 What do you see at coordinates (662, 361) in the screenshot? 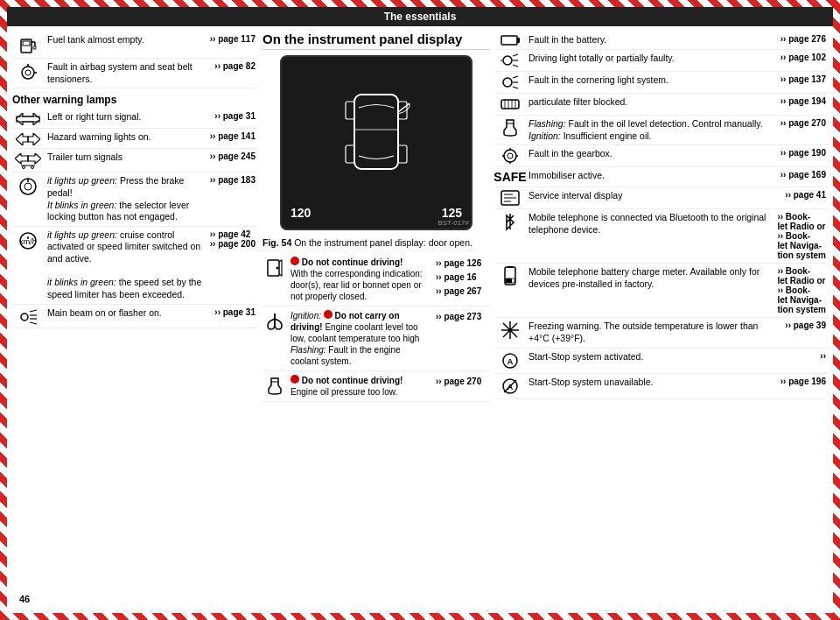
I see `table-row: A Start-Stop system activated.` at bounding box center [662, 361].